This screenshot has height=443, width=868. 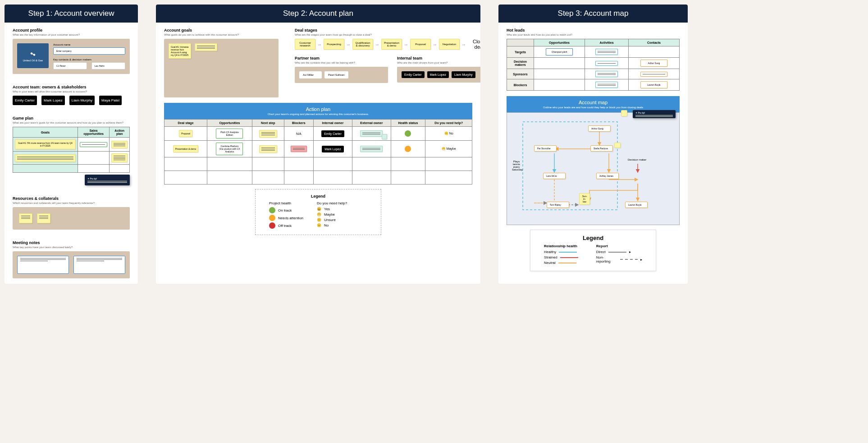 What do you see at coordinates (71, 247) in the screenshot?
I see `notes-sub: What key points have your team discussed…` at bounding box center [71, 247].